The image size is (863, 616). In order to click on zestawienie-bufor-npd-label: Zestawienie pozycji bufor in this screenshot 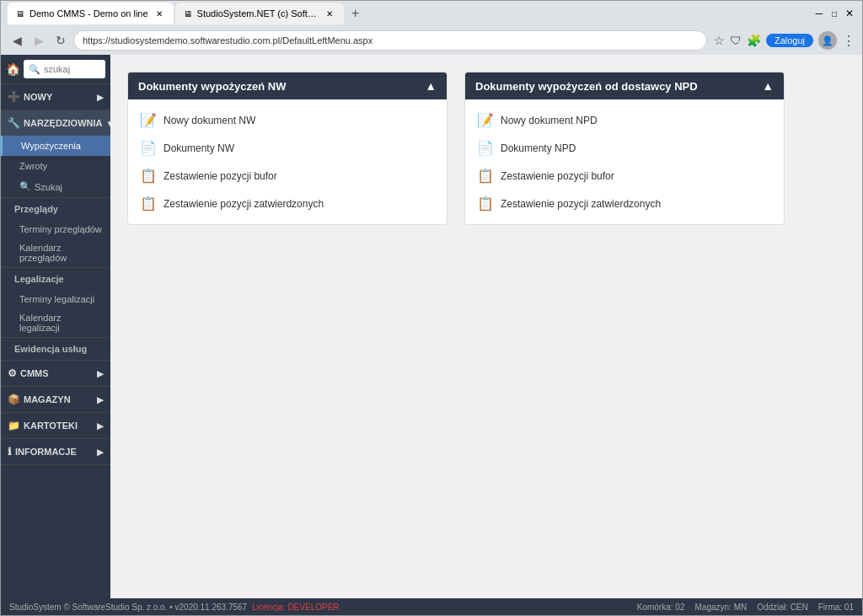, I will do `click(558, 176)`.